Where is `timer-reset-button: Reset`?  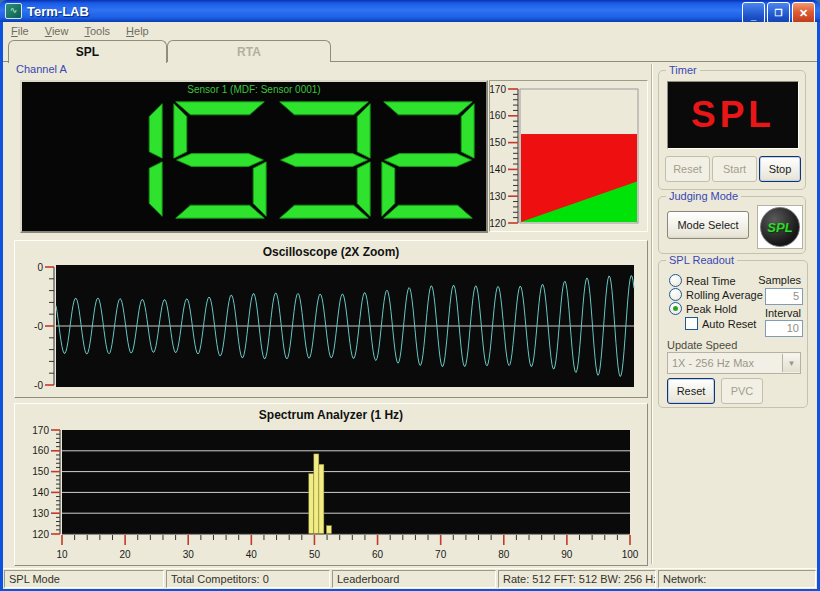
timer-reset-button: Reset is located at coordinates (688, 169).